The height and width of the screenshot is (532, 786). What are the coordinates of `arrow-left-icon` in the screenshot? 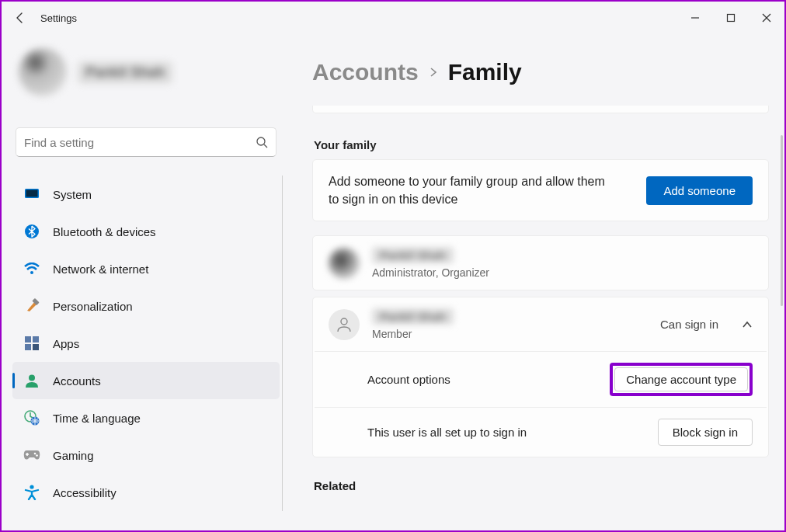 It's located at (20, 18).